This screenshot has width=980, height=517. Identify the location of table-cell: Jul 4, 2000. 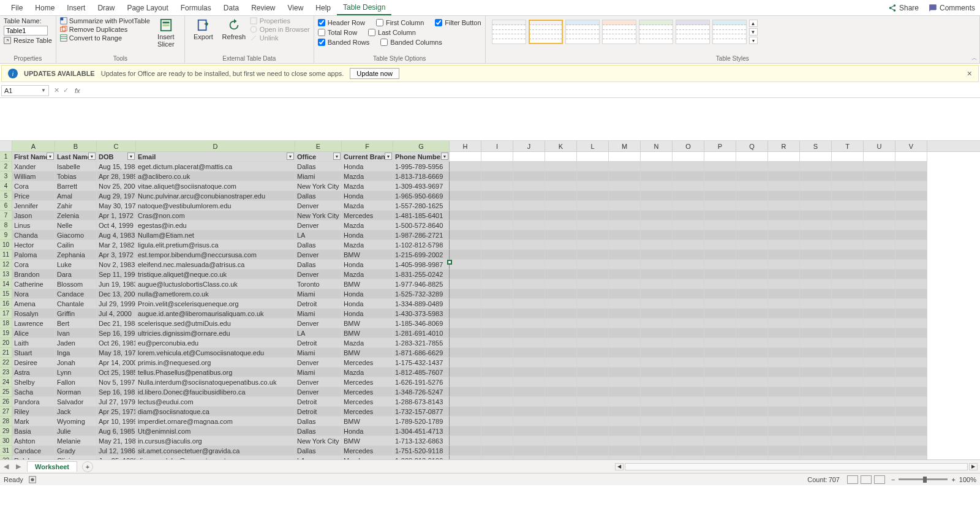
(116, 314).